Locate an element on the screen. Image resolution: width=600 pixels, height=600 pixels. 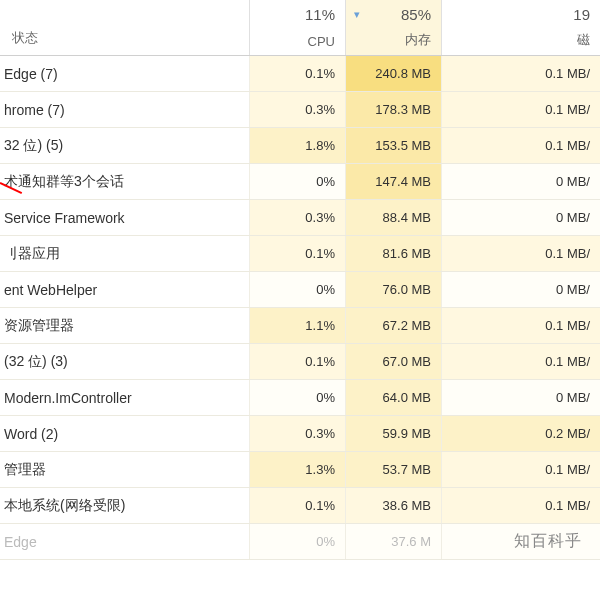
cpu-column-header: 11% CPU is located at coordinates (298, 28).